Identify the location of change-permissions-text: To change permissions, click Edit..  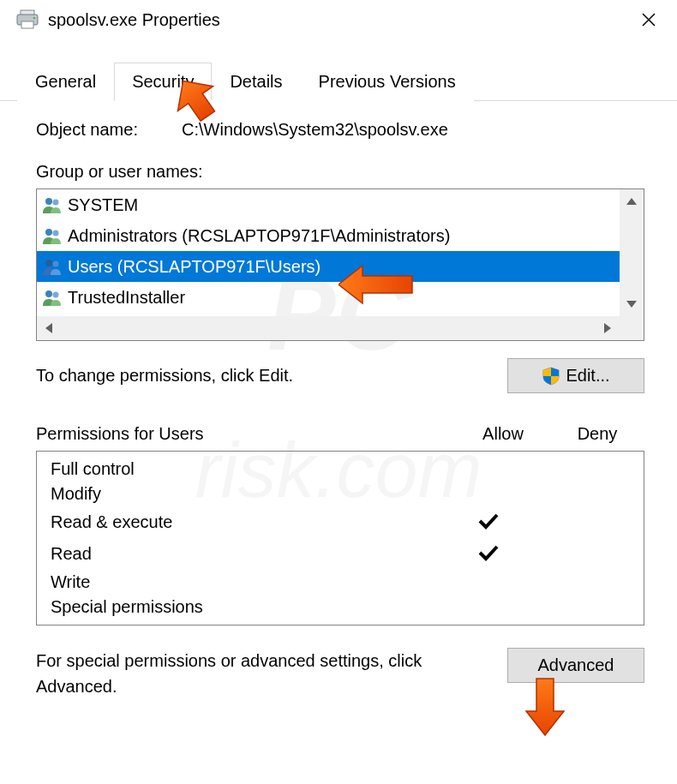
(272, 375).